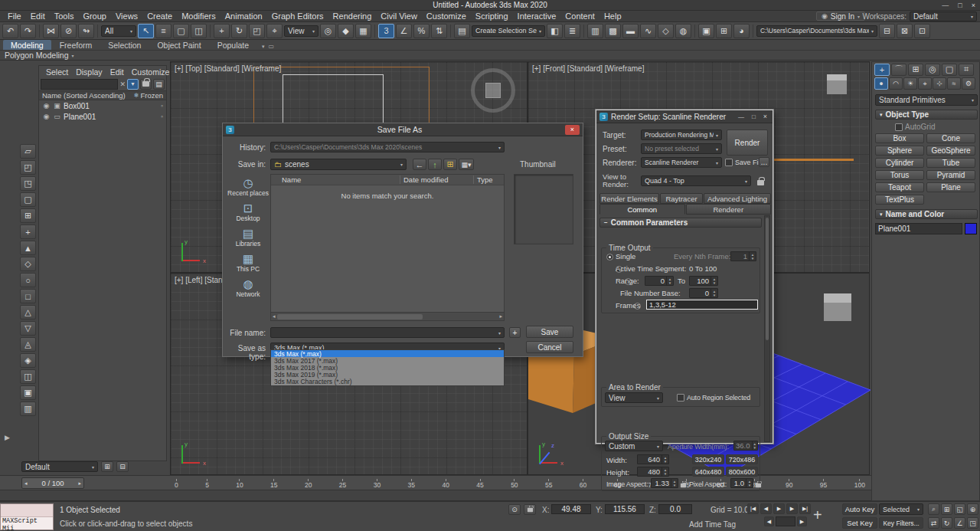  Describe the element at coordinates (64, 16) in the screenshot. I see `menu-item: Tools` at that location.